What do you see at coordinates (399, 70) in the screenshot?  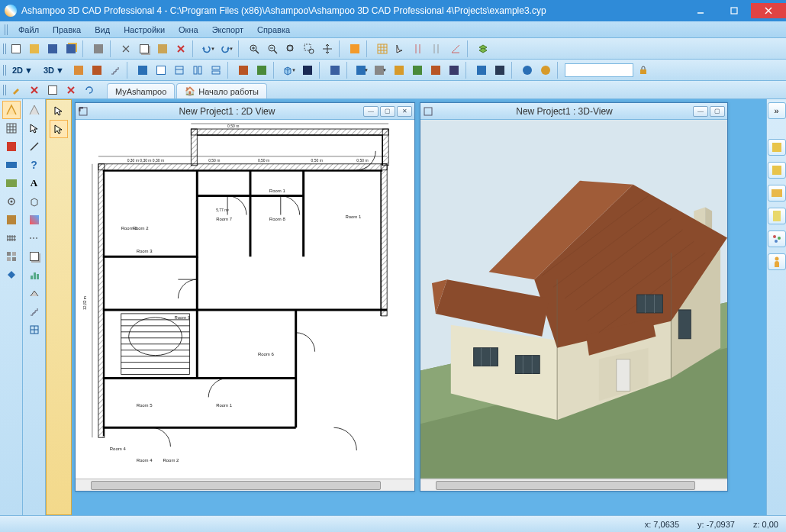 I see `material-a-icon` at bounding box center [399, 70].